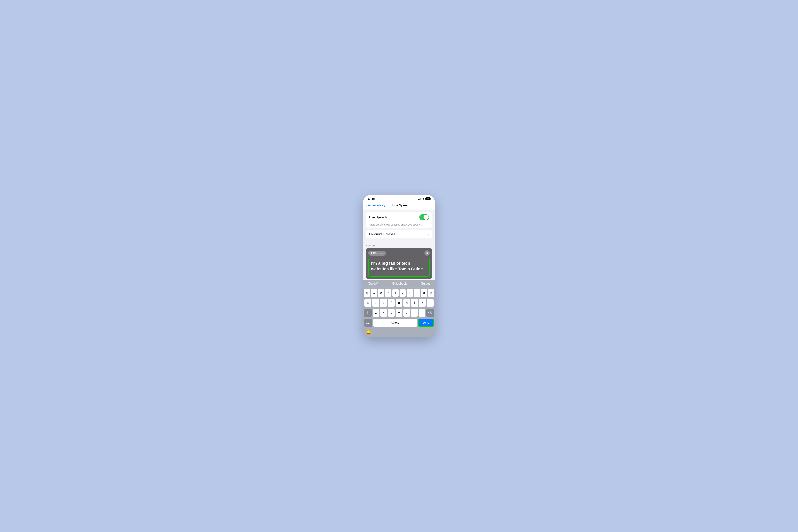 The width and height of the screenshot is (798, 532). What do you see at coordinates (399, 263) in the screenshot?
I see `phrases-popup: ▮ Phrases × I'm a big fan of tech websit…` at bounding box center [399, 263].